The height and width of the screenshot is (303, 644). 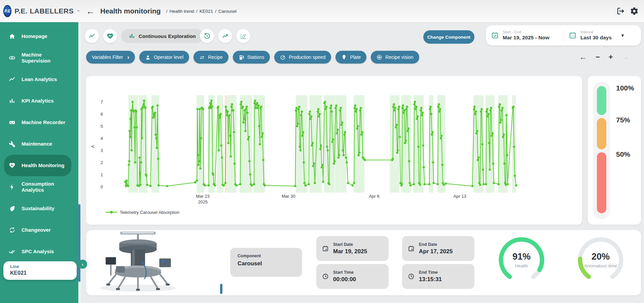 What do you see at coordinates (46, 58) in the screenshot?
I see `sidebar-item-label: Machine Supervision` at bounding box center [46, 58].